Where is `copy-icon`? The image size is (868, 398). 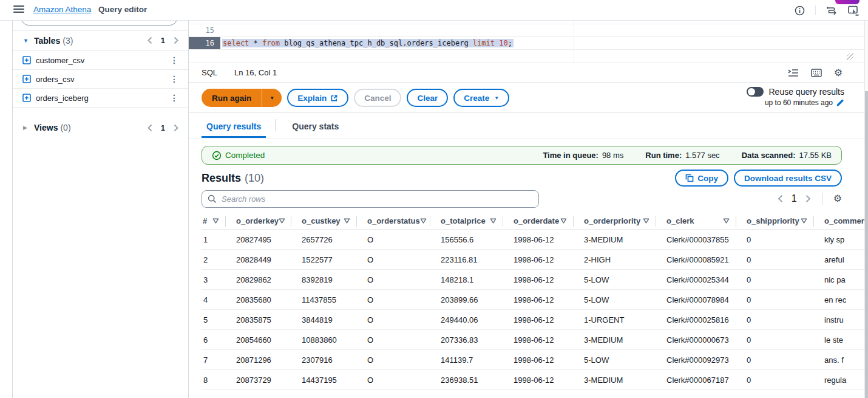 copy-icon is located at coordinates (690, 178).